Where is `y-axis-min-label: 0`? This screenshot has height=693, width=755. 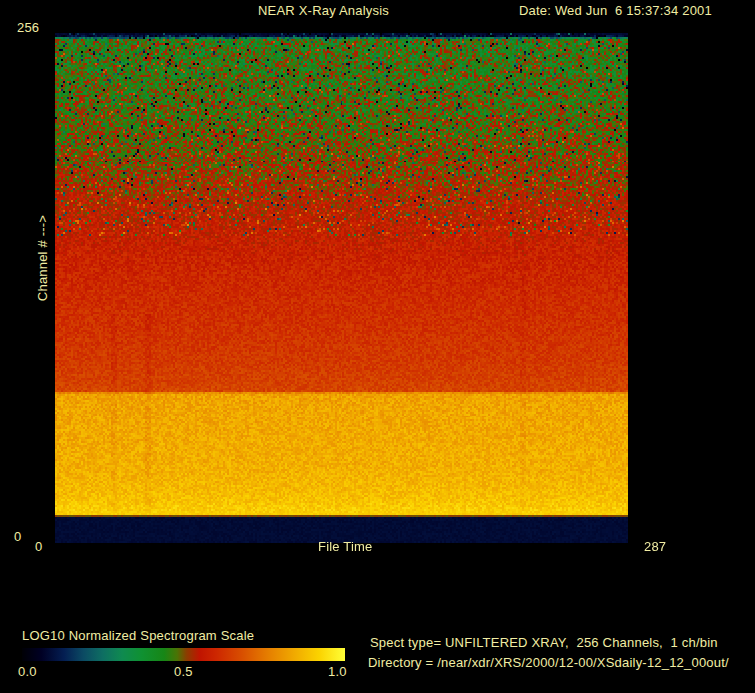 y-axis-min-label: 0 is located at coordinates (18, 536).